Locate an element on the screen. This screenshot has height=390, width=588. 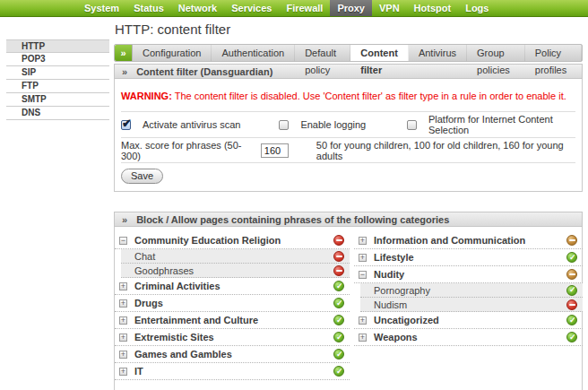
nav-item-proxy: Proxy is located at coordinates (351, 8).